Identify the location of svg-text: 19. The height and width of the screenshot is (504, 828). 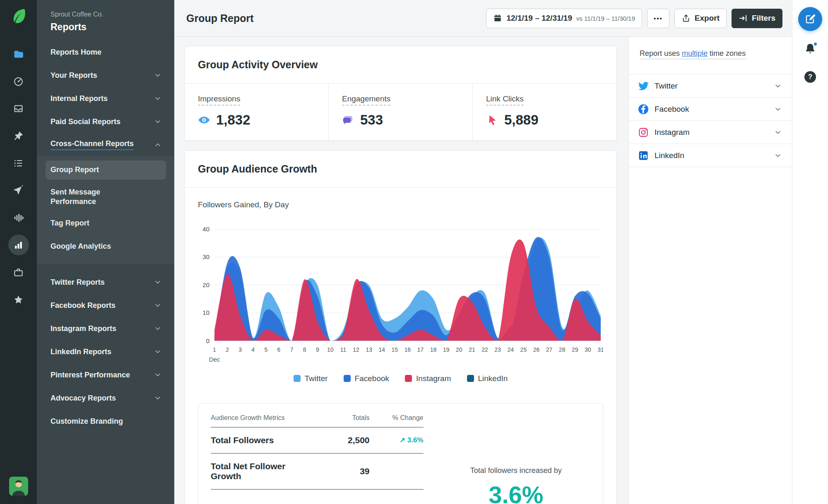
(446, 350).